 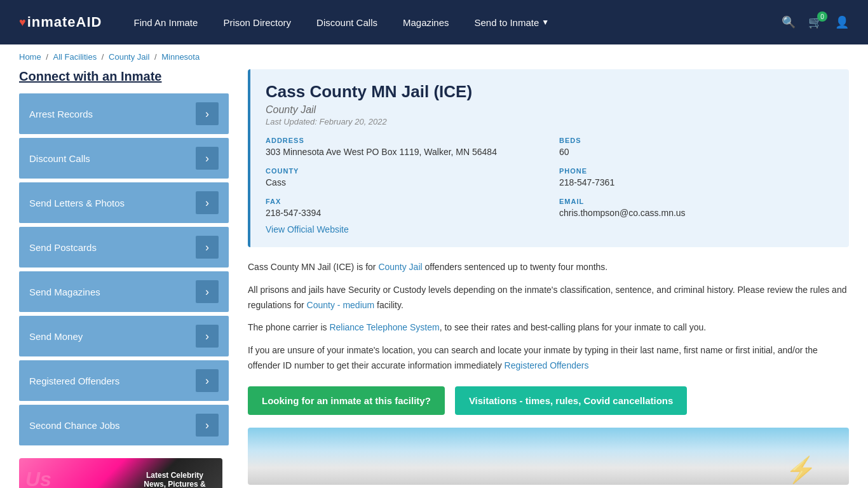 I want to click on sidebar-item-label: Second Chance Jobs, so click(x=75, y=426).